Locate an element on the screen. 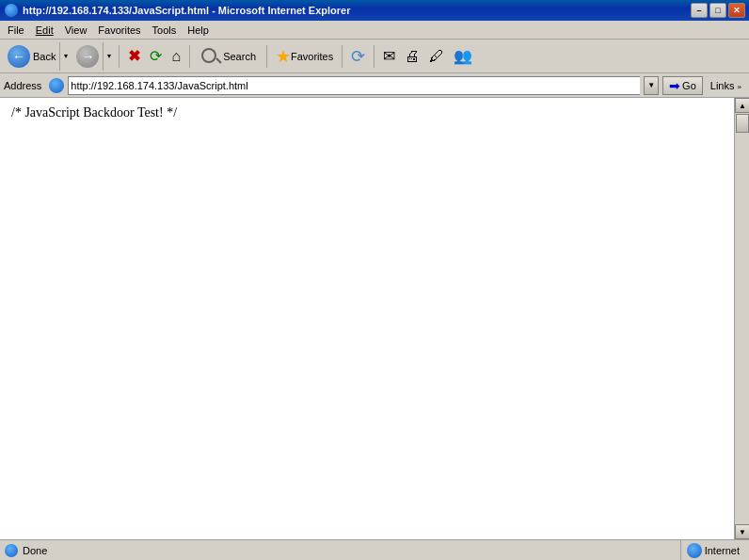 Image resolution: width=749 pixels, height=560 pixels. back-icon: ← is located at coordinates (19, 56).